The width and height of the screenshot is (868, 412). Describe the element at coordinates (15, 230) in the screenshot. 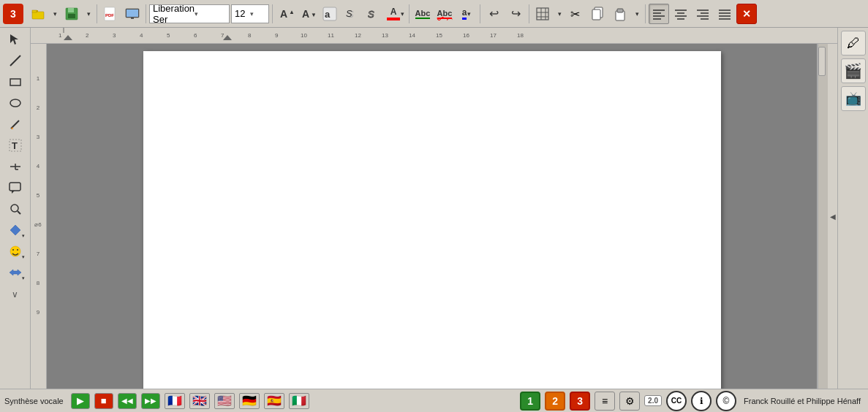

I see `shapes-tool` at that location.